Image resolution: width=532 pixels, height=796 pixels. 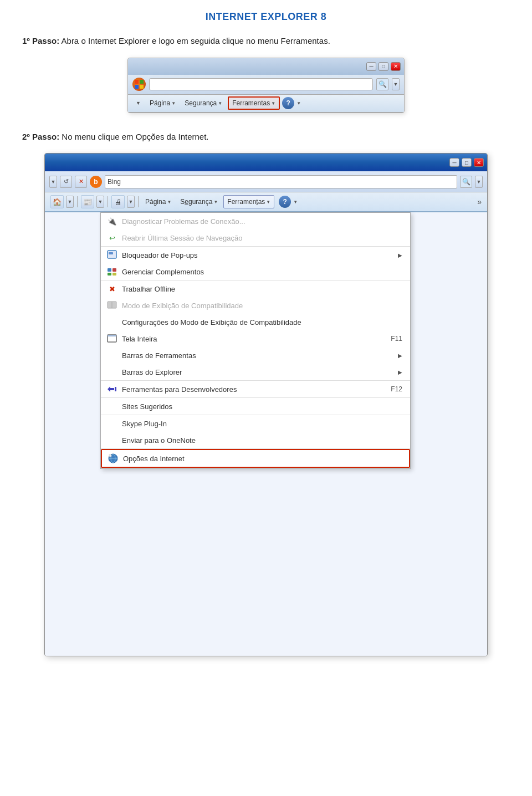 I want to click on restore-btn-2: □, so click(x=467, y=162).